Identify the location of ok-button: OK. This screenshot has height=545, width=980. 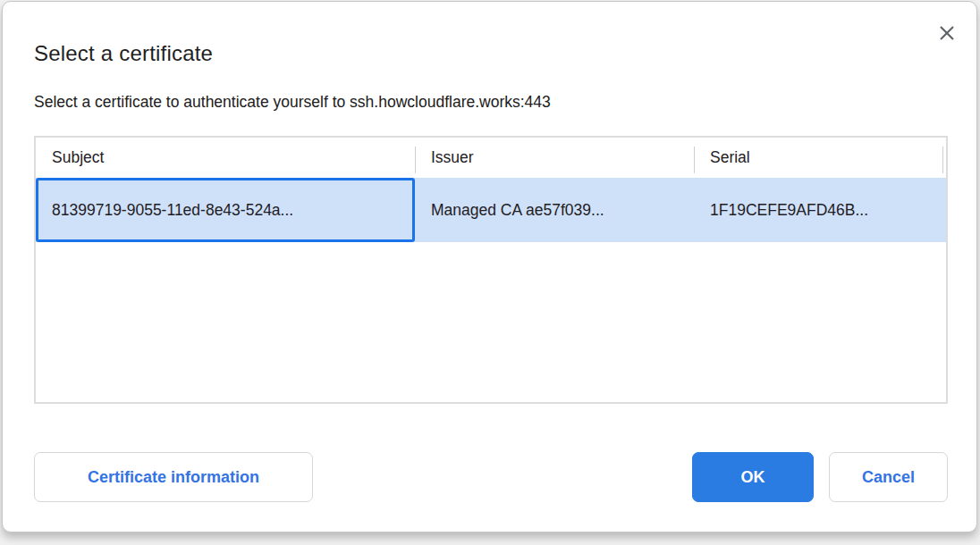
(753, 477).